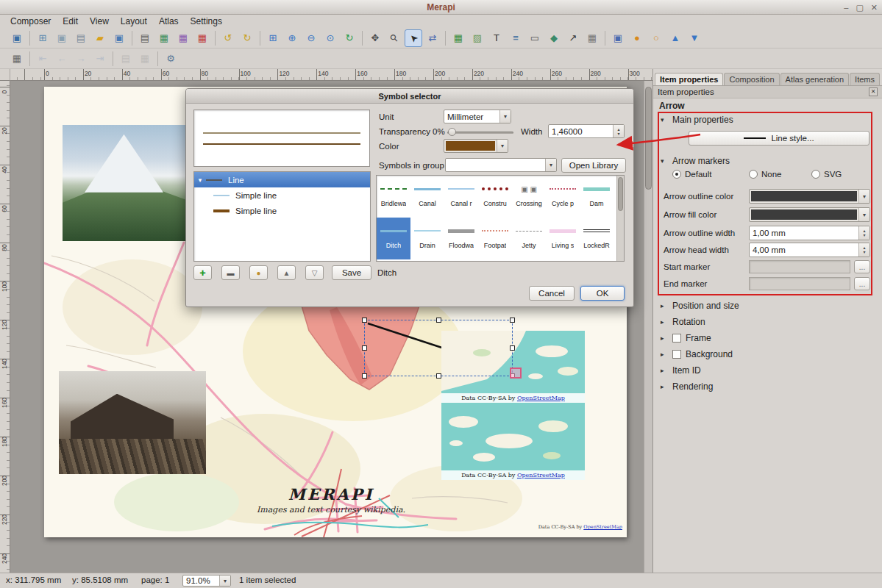 The width and height of the screenshot is (882, 588). What do you see at coordinates (480, 132) in the screenshot?
I see `transparency-slider` at bounding box center [480, 132].